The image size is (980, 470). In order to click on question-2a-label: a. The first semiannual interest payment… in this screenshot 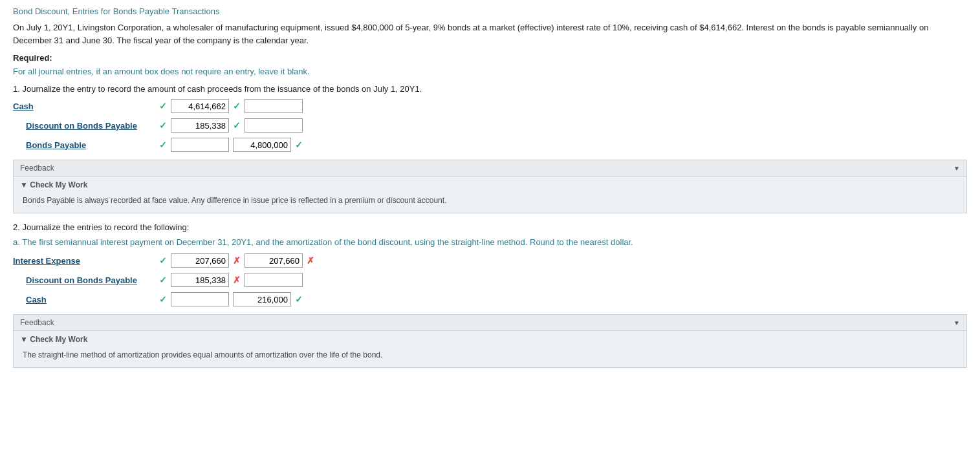, I will do `click(490, 242)`.